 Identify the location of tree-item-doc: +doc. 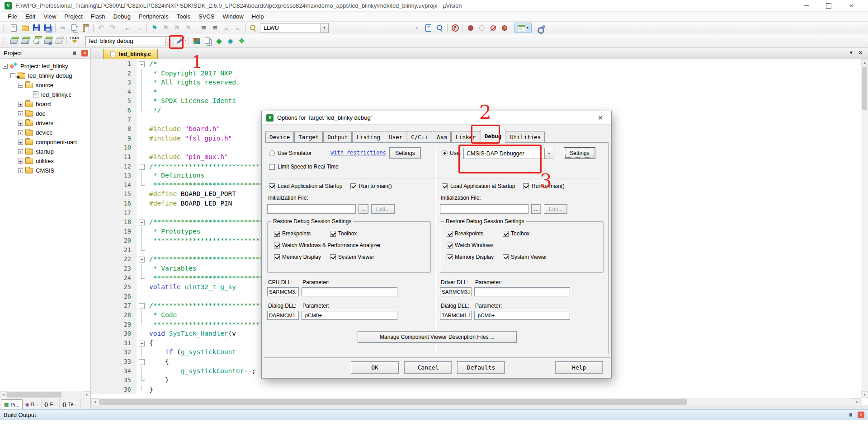
(45, 114).